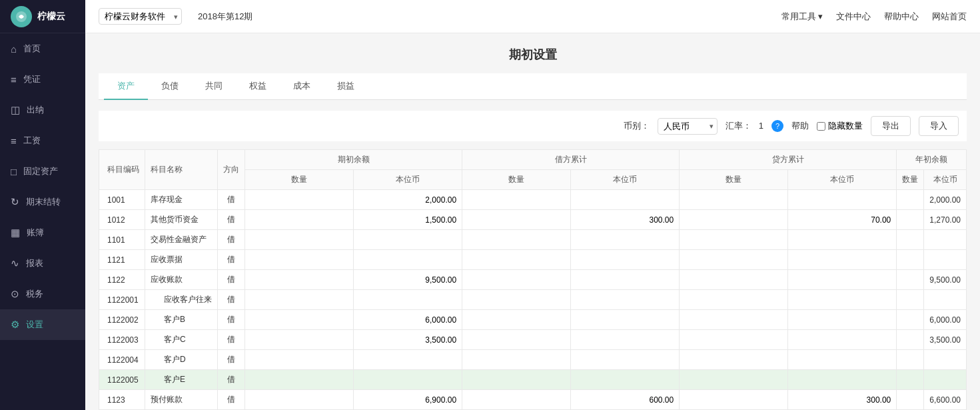  Describe the element at coordinates (258, 87) in the screenshot. I see `tab-equity: 权益` at that location.